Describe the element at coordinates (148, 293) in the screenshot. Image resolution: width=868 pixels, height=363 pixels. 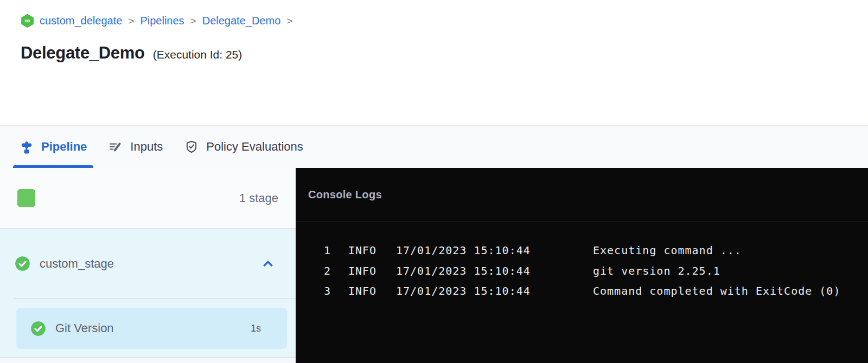
I see `stage-card: custom_stage Git Version 1s` at that location.